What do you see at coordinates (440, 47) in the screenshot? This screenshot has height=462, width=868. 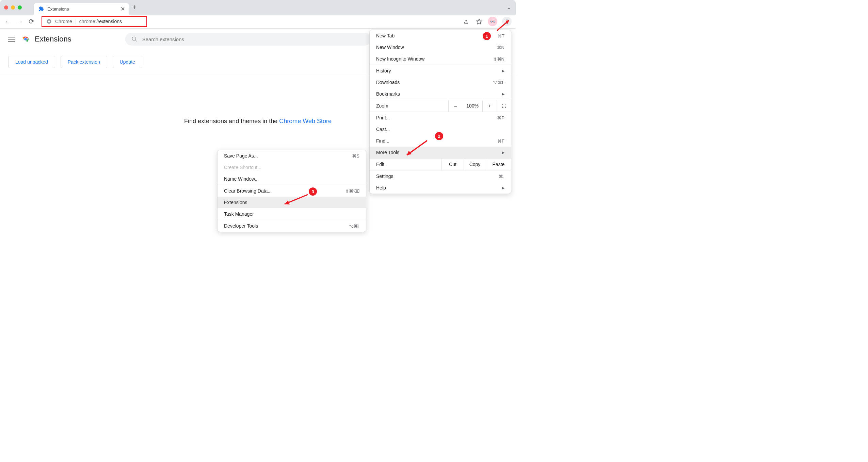 I see `menu-item-new-window: New Window⌘N` at bounding box center [440, 47].